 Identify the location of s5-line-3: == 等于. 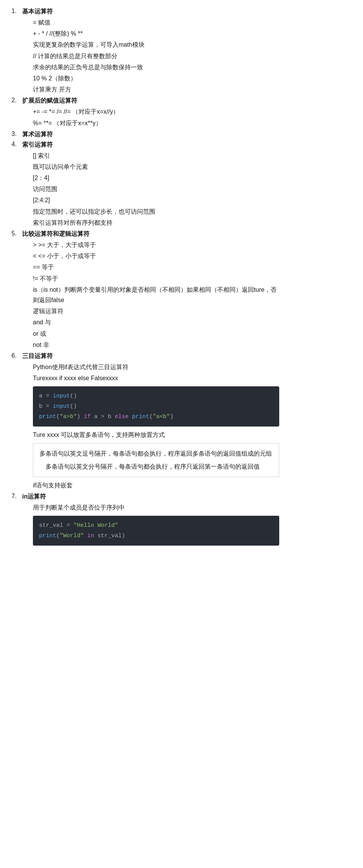
(156, 267).